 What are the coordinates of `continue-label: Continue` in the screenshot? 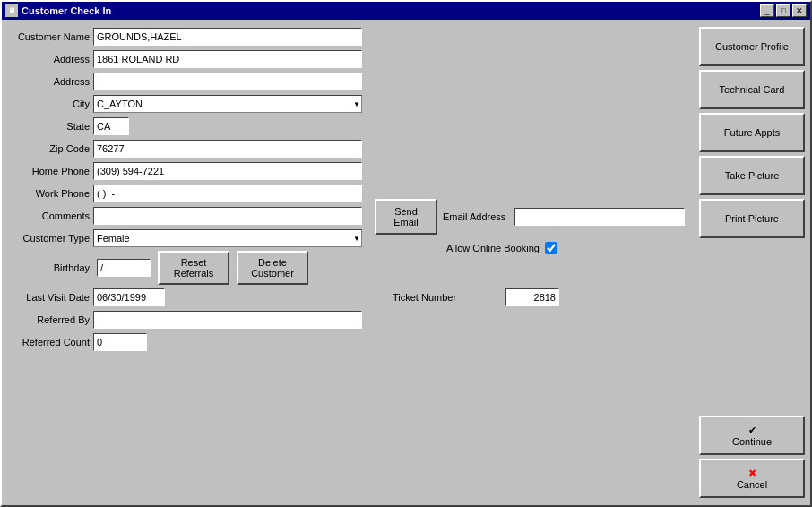 It's located at (752, 442).